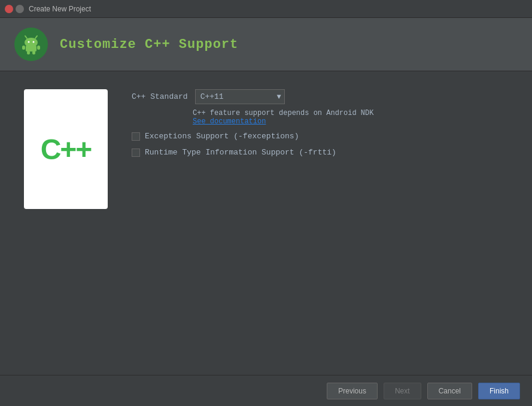 This screenshot has width=532, height=406. Describe the element at coordinates (357, 113) in the screenshot. I see `ndk-info-text: C++ feature support depends on Android N…` at that location.